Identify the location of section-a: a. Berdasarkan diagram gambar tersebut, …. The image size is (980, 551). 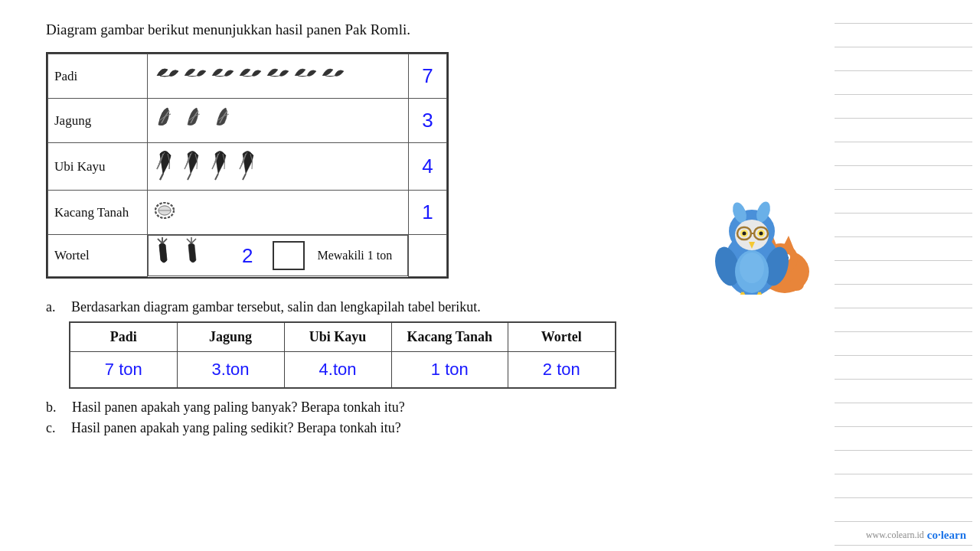
(421, 344).